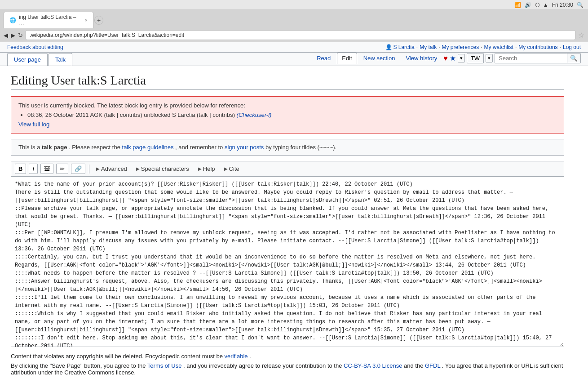 This screenshot has height=383, width=588. What do you see at coordinates (209, 169) in the screenshot?
I see `help-label: Help` at bounding box center [209, 169].